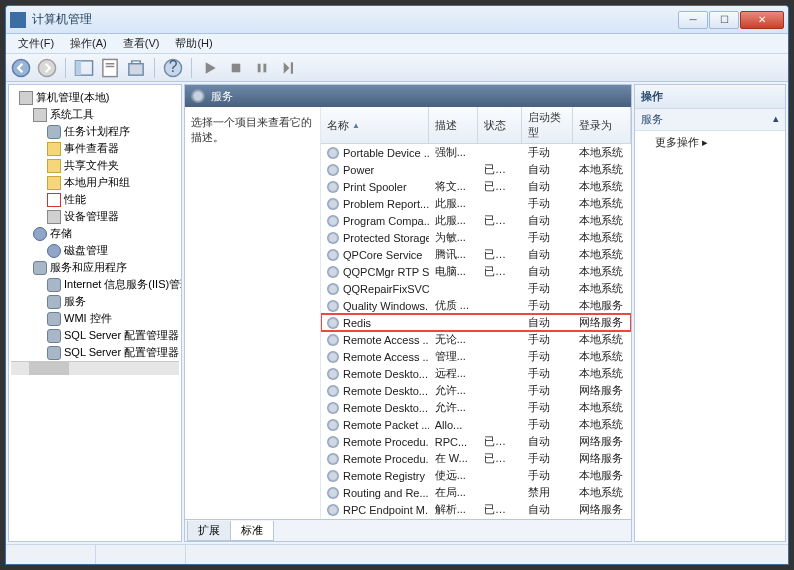 The width and height of the screenshot is (794, 570). What do you see at coordinates (454, 442) in the screenshot?
I see `service-desc: RPC...` at bounding box center [454, 442].